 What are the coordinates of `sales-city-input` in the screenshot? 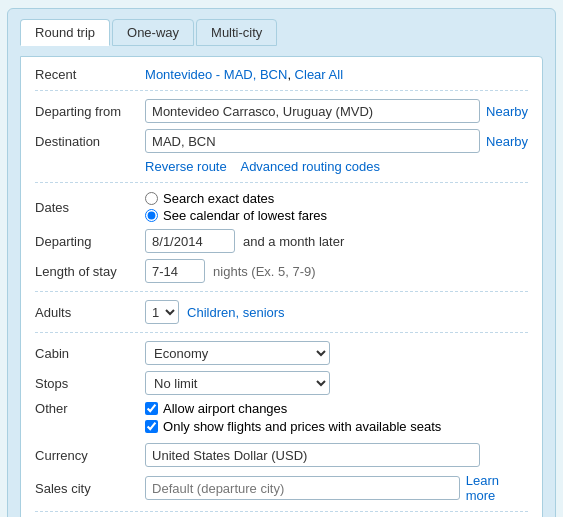 It's located at (302, 488).